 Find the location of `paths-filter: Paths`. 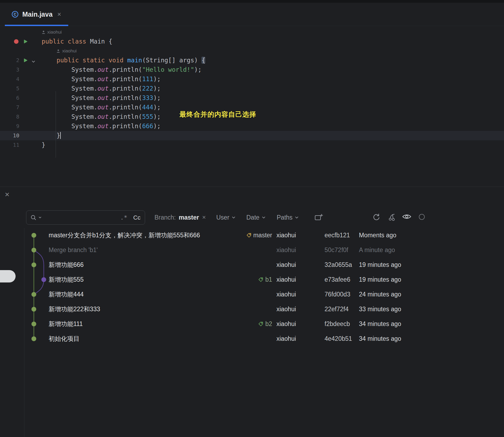

paths-filter: Paths is located at coordinates (287, 217).